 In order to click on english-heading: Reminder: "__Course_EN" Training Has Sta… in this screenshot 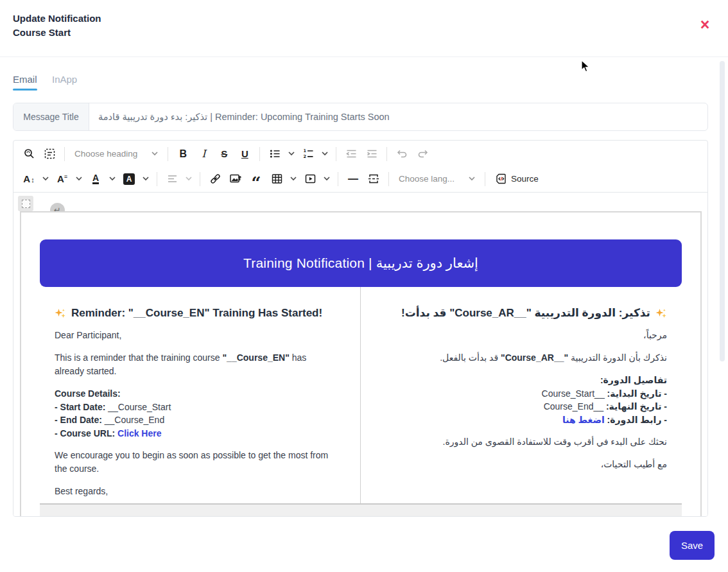, I will do `click(195, 313)`.